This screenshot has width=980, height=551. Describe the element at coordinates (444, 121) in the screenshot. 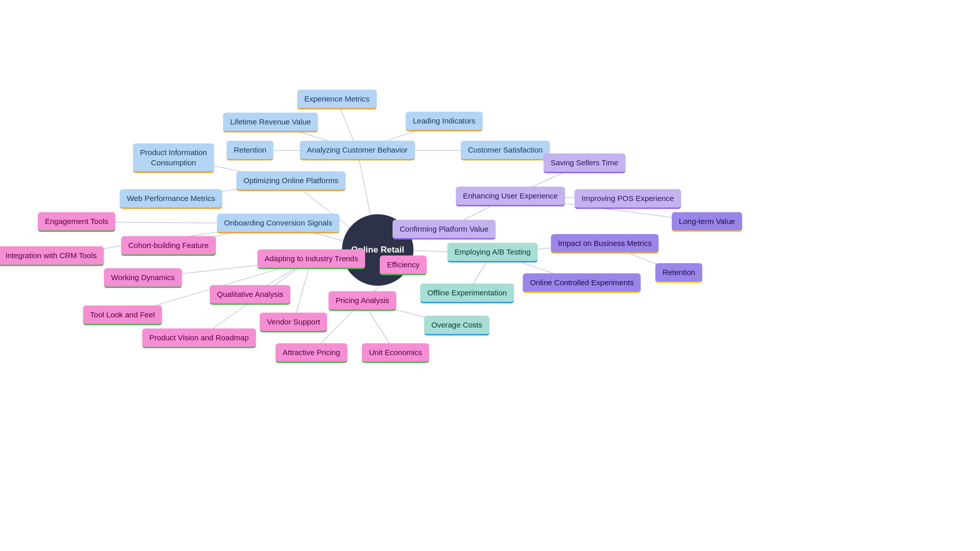

I see `leading-indicators-node: Leading Indicators` at that location.